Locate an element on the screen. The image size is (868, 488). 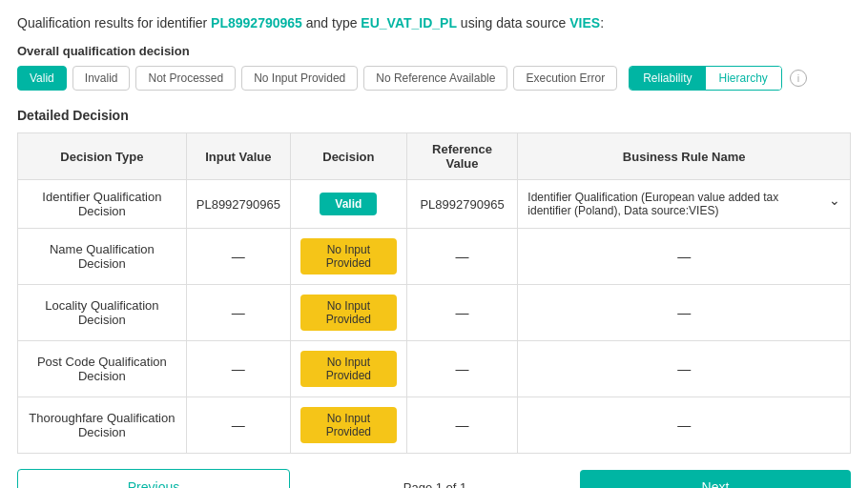
datasource-value: VIES is located at coordinates (585, 23).